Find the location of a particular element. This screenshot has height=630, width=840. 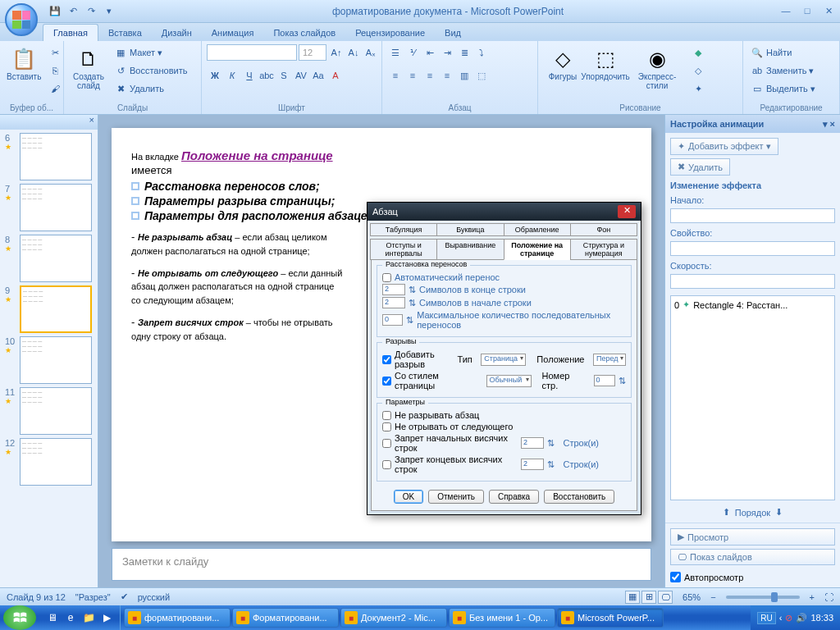

slide-thumbnail: 6★— — — —— — — —— — — — is located at coordinates (49, 157).